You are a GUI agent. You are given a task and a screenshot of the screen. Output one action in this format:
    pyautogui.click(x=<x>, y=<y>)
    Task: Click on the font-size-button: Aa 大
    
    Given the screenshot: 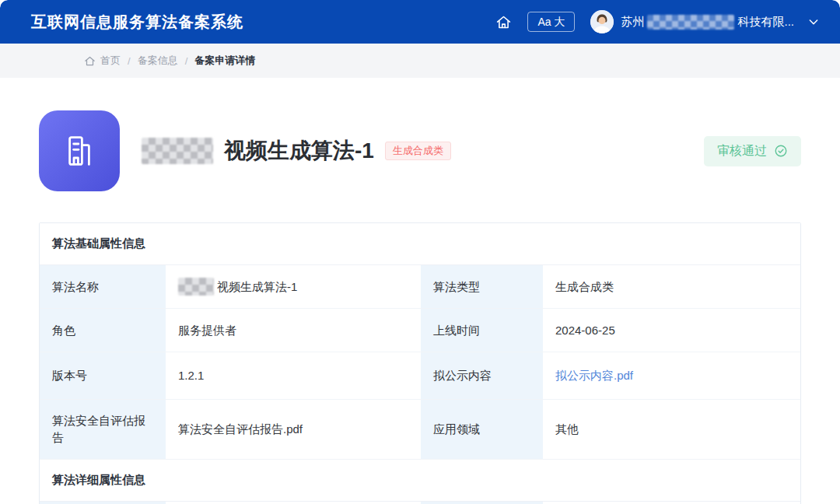 What is the action you would take?
    pyautogui.click(x=551, y=22)
    